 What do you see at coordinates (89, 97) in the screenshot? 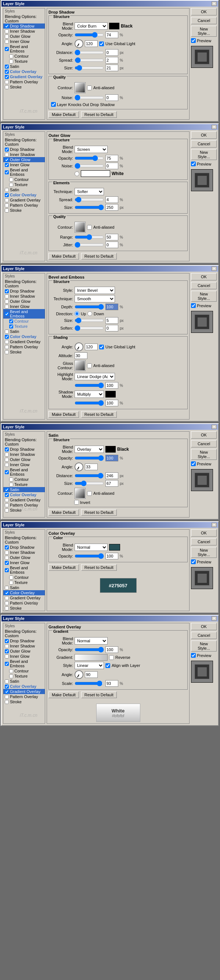
I see `noise-slider` at bounding box center [89, 97].